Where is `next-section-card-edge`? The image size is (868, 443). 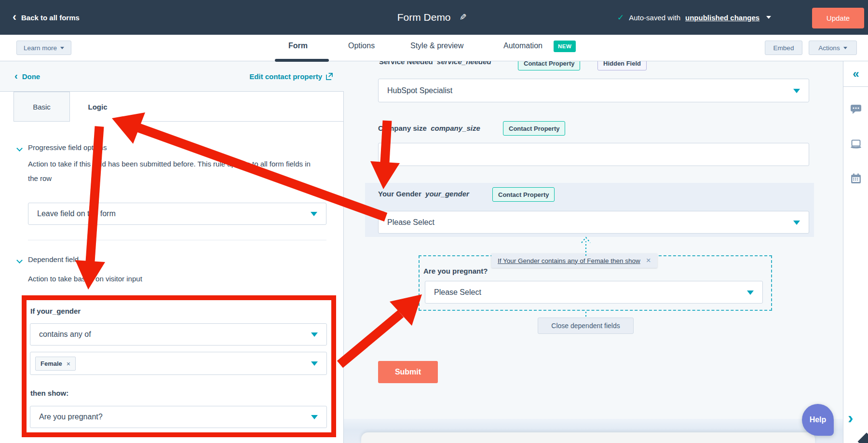
next-section-card-edge is located at coordinates (588, 438).